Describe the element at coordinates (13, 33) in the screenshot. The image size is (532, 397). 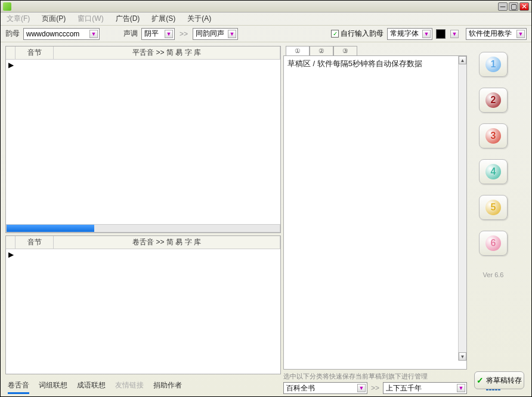
I see `yunmu-label: 韵母` at that location.